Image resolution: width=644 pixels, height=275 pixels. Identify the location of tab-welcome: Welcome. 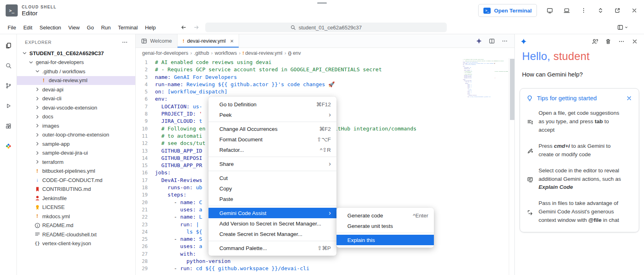
(157, 41).